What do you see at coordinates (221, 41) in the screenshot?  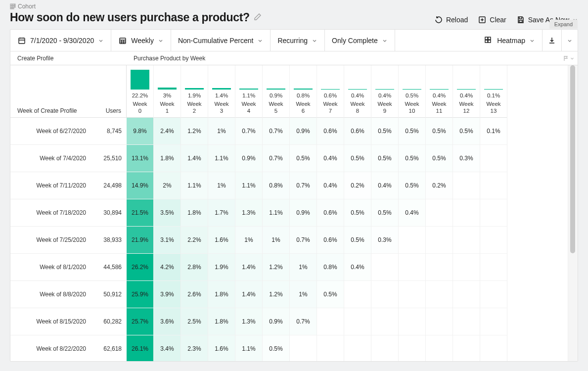 I see `metric-select: Non-Cumulative Percent` at bounding box center [221, 41].